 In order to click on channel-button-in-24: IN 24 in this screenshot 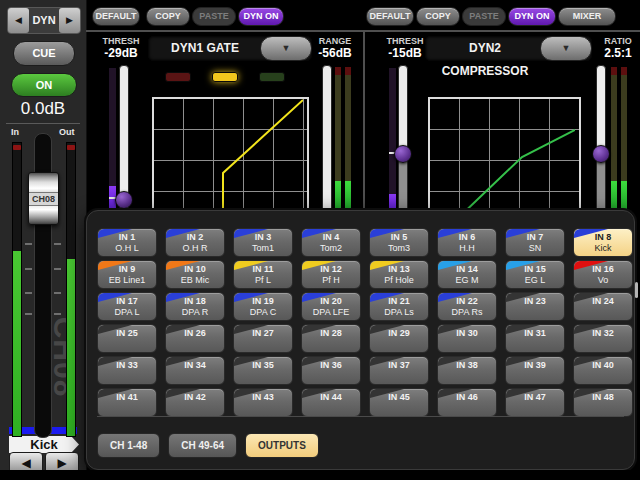, I will do `click(603, 306)`.